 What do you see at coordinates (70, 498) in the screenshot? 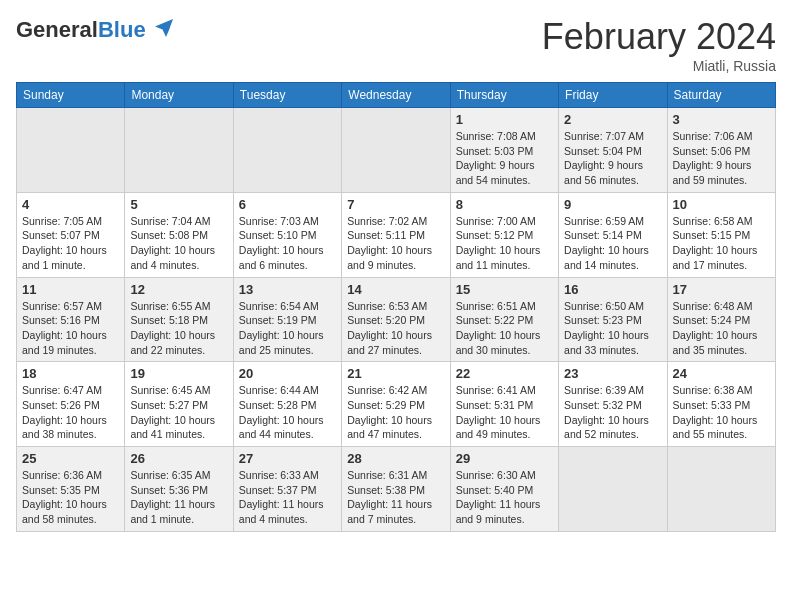
I see `day-info: Sunrise: 6:36 AM Sunset: 5:35 PM Dayligh…` at bounding box center [70, 498].